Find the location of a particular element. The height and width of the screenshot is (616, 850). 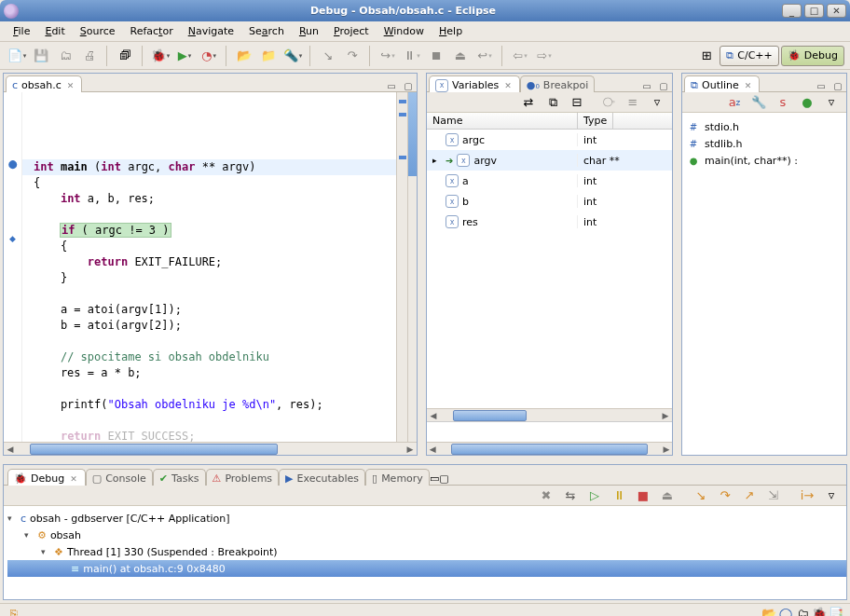

perspective-cpp: ⧉C/C++ is located at coordinates (749, 56).